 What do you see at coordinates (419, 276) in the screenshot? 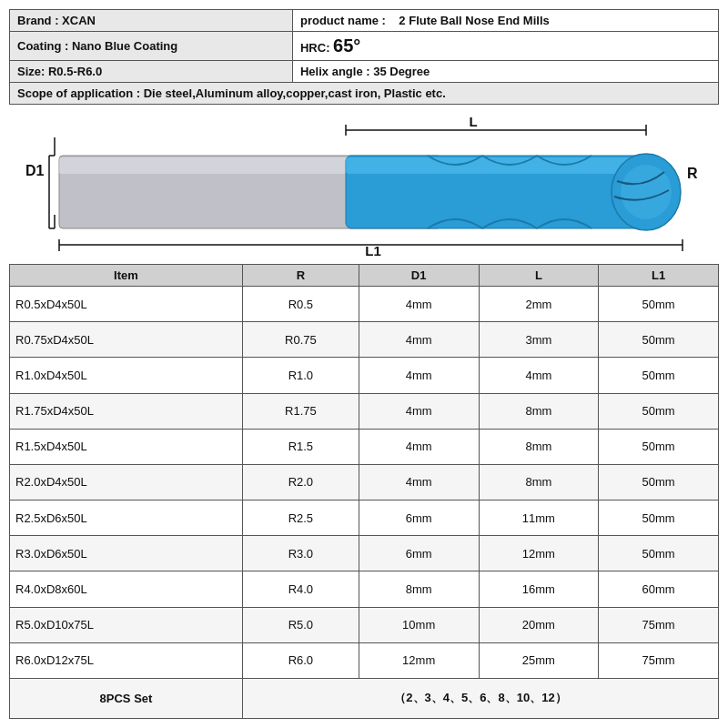
I see `col-d1: D1` at bounding box center [419, 276].